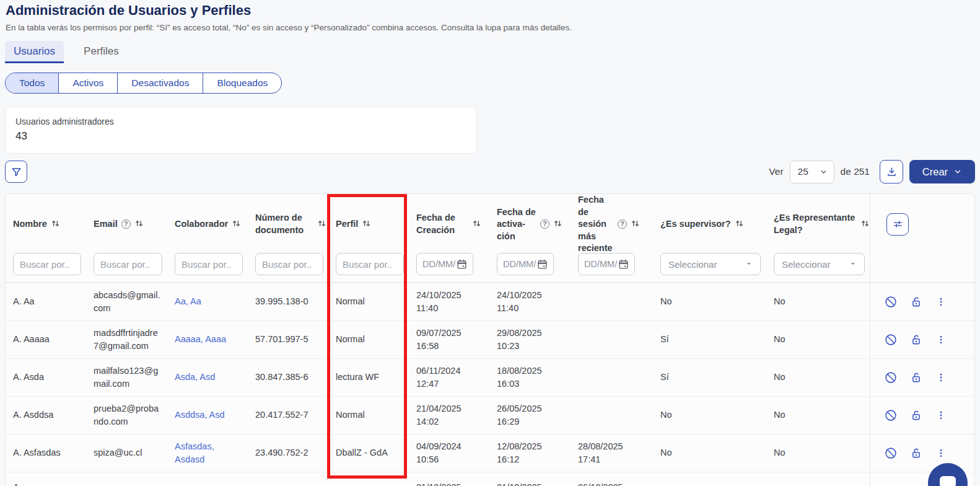 The height and width of the screenshot is (486, 980). I want to click on cell-perfil: lectura WF, so click(369, 378).